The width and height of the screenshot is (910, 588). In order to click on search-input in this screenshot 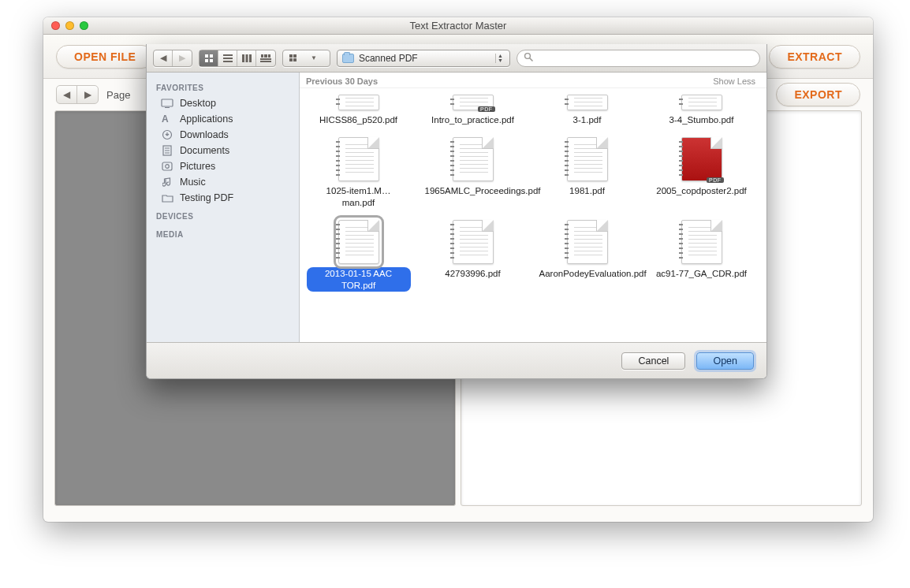, I will do `click(645, 58)`.